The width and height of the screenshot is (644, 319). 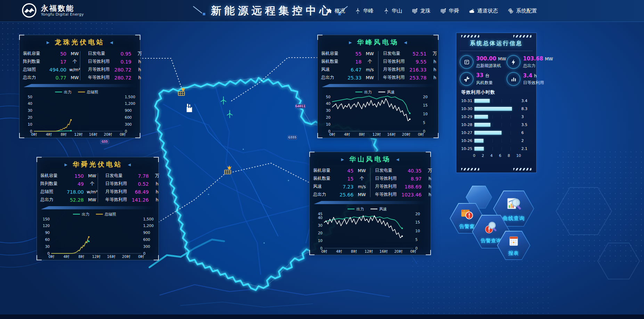 What do you see at coordinates (356, 62) in the screenshot?
I see `stat-value: 18` at bounding box center [356, 62].